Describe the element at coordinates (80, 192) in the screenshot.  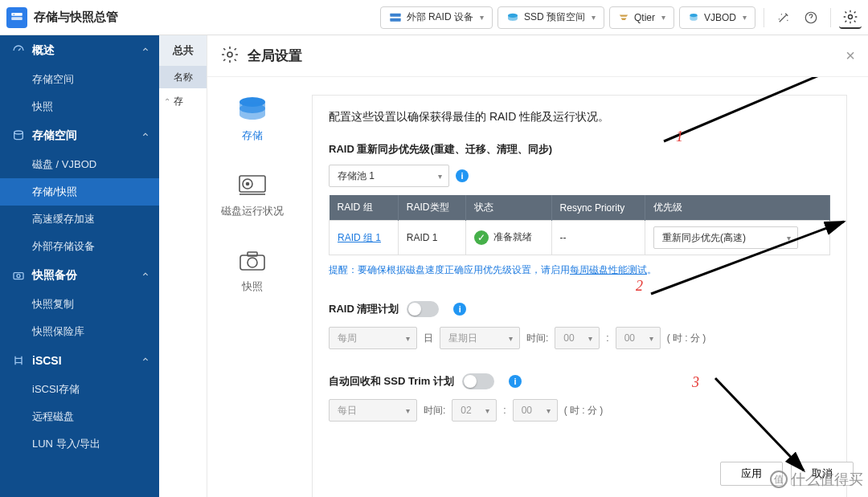
I see `nav-item-storage-snapshot: 存储/快照` at that location.